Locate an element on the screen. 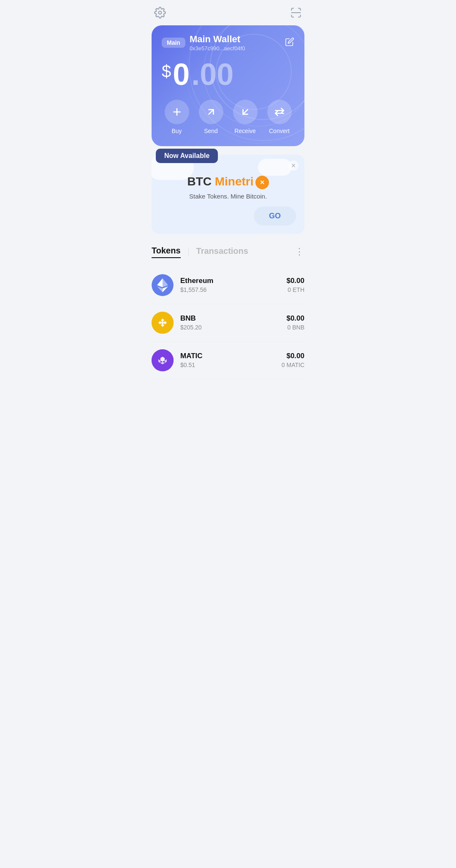  bnb-balance: $0.00 0 BNB is located at coordinates (296, 323).